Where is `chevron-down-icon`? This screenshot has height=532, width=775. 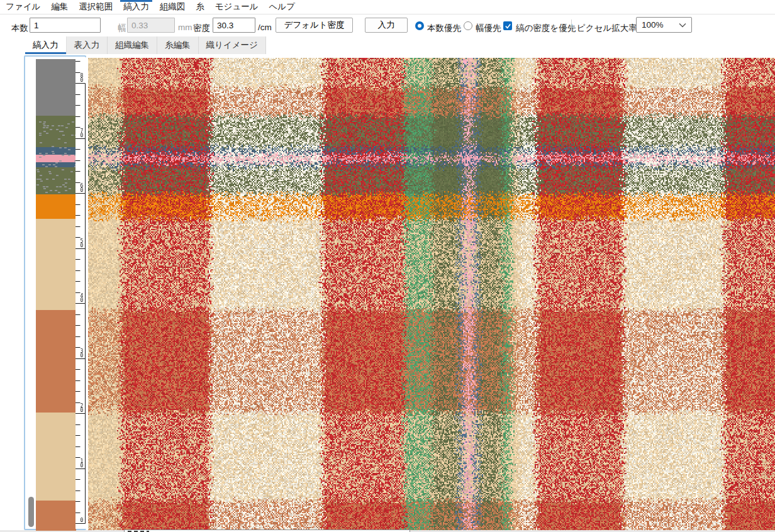 chevron-down-icon is located at coordinates (683, 25).